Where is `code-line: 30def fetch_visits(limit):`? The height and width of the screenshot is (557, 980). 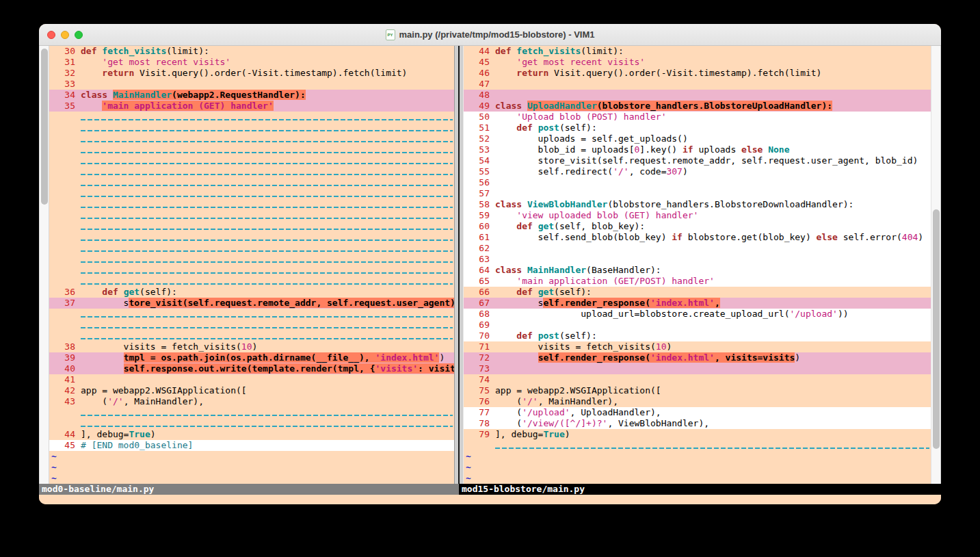
code-line: 30def fetch_visits(limit): is located at coordinates (252, 51).